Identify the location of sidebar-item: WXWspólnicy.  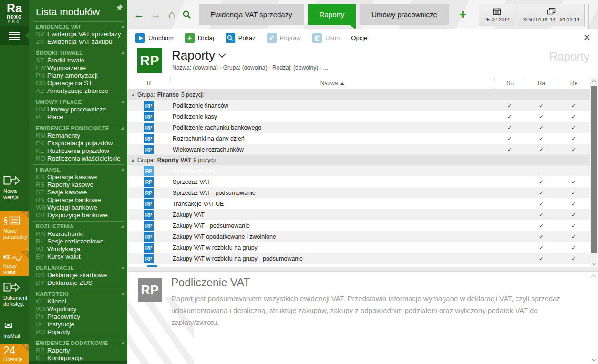
(79, 309).